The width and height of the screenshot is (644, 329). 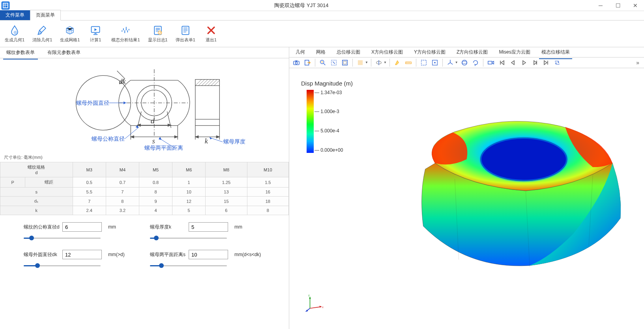 What do you see at coordinates (64, 53) in the screenshot?
I see `tab-fem-params: 有限元参数表单` at bounding box center [64, 53].